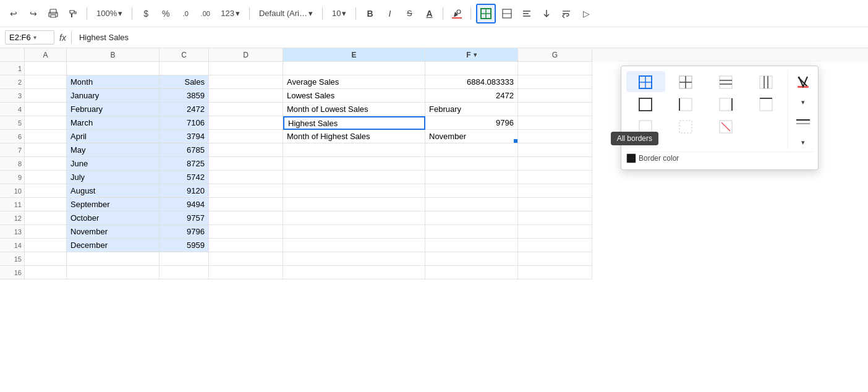 The width and height of the screenshot is (868, 392). What do you see at coordinates (230, 14) in the screenshot?
I see `number-format-select: 123 ▾` at bounding box center [230, 14].